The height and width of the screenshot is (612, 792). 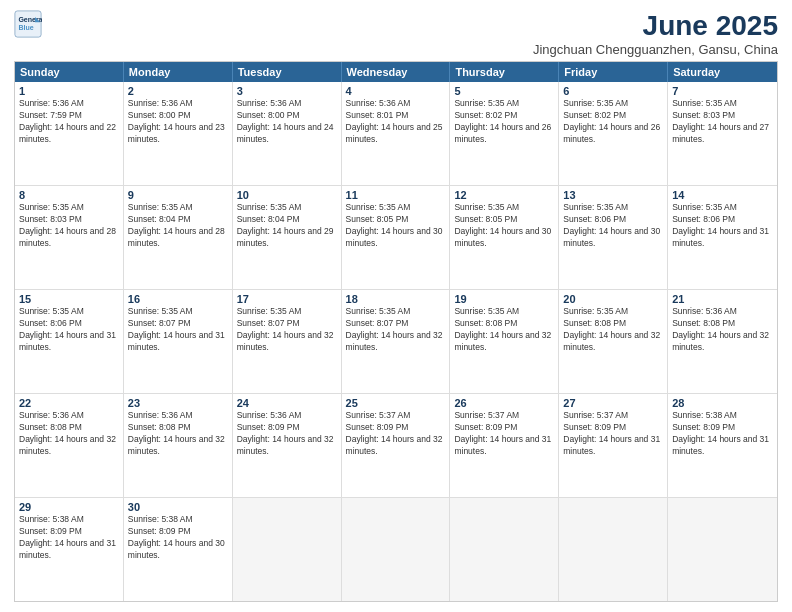 I want to click on day-2: 2 Sunrise: 5:36 AM Sunset: 8:00 PM Dayli…, so click(x=178, y=134).